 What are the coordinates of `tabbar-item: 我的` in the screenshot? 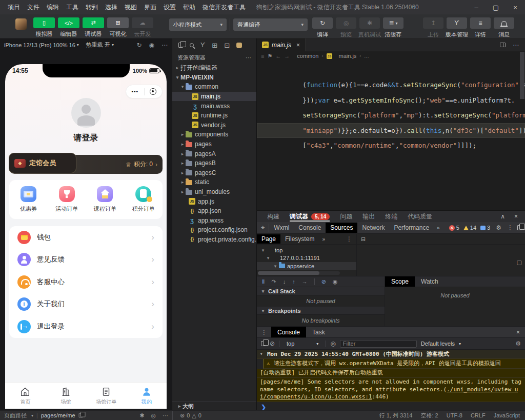 It's located at (147, 396).